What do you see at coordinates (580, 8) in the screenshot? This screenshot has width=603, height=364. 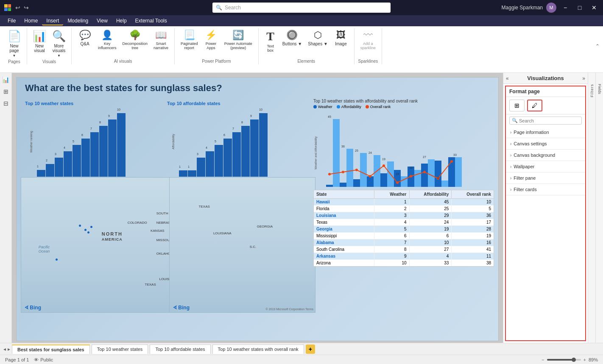 I see `maximize-button: □` at bounding box center [580, 8].